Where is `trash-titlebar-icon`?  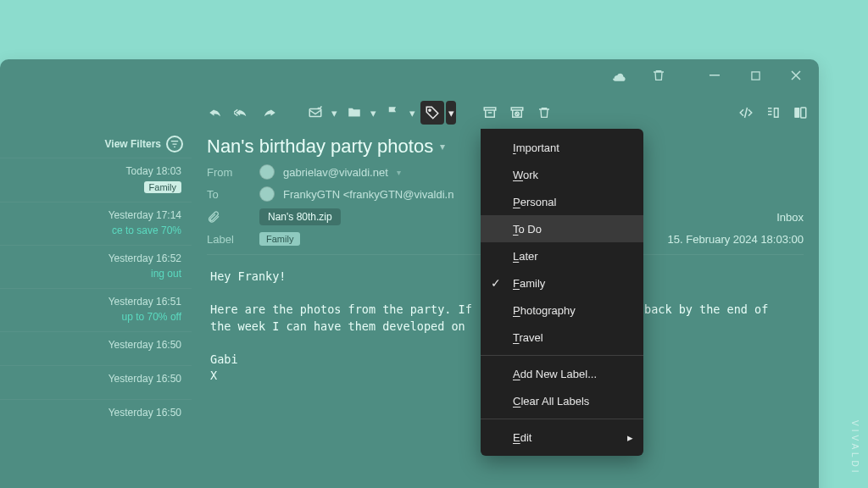
trash-titlebar-icon is located at coordinates (659, 75).